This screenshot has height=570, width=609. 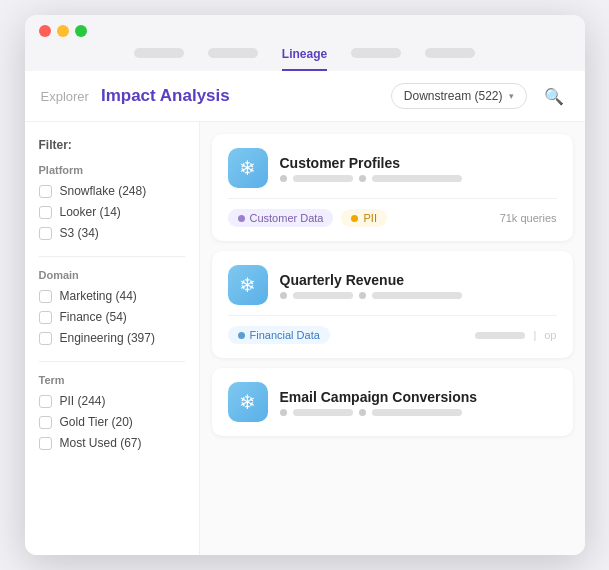 What do you see at coordinates (418, 168) in the screenshot?
I see `customer-profiles-title-area: Customer Profiles` at bounding box center [418, 168].